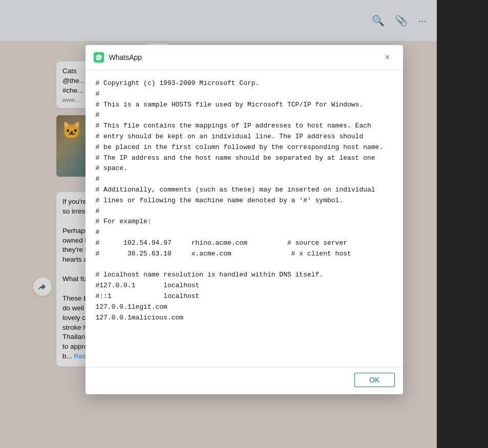 Image resolution: width=488 pixels, height=448 pixels. I want to click on modal-line: # localhost name resolution is handled w…, so click(244, 275).